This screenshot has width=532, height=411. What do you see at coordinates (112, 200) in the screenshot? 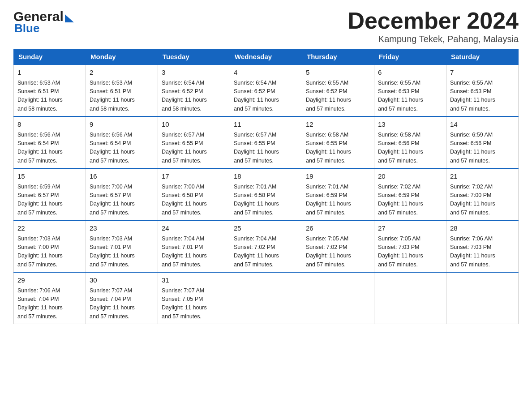
I see `day-info: Sunrise: 7:00 AMSunset: 6:57 PMDaylight:…` at bounding box center [112, 200].